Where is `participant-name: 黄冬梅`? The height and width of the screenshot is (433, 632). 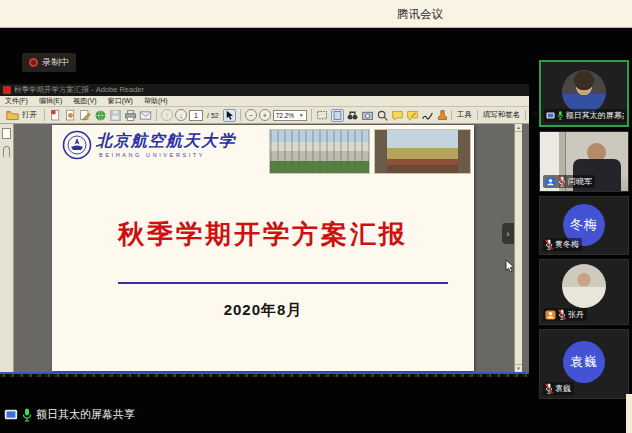
participant-name: 黄冬梅 is located at coordinates (567, 244).